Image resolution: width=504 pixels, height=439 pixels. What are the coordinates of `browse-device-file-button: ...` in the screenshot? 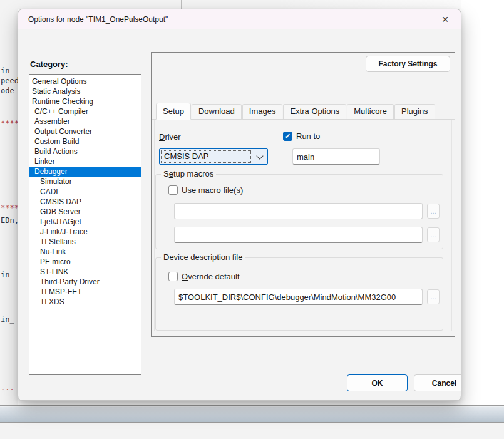 It's located at (433, 297).